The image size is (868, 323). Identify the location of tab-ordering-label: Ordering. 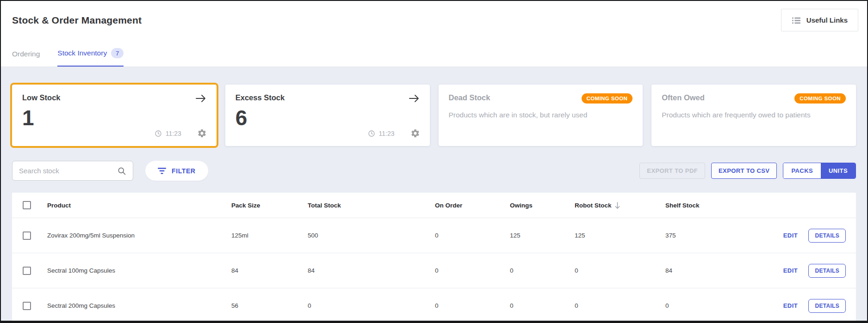
(26, 54).